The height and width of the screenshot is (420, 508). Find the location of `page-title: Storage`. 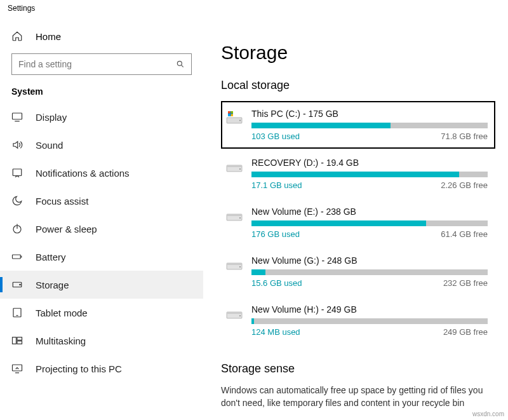

page-title: Storage is located at coordinates (358, 53).